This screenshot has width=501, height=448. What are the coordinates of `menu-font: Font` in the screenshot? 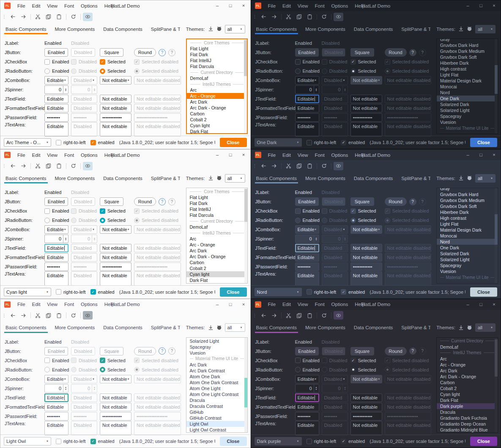 It's located at (320, 155).